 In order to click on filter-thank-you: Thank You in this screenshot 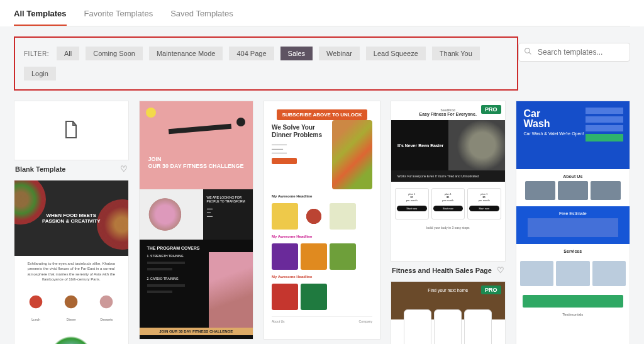, I will do `click(456, 53)`.